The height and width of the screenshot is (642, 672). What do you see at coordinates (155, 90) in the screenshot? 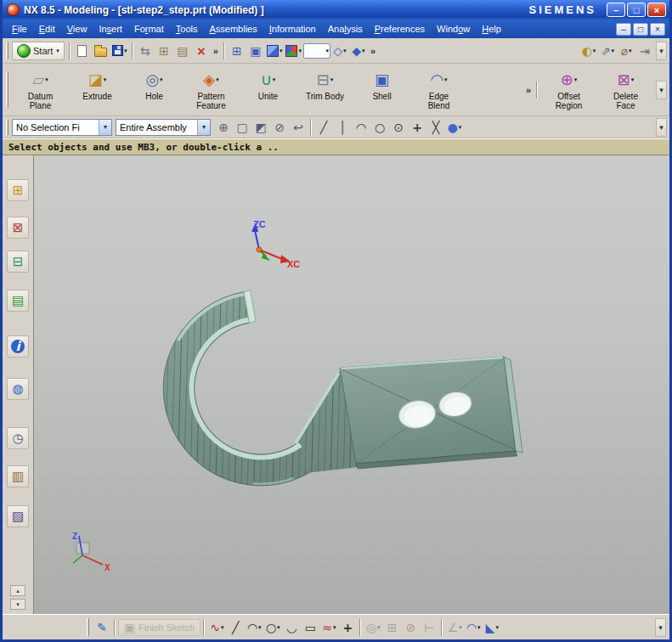
I see `hole-button: ◎▾Hole` at bounding box center [155, 90].